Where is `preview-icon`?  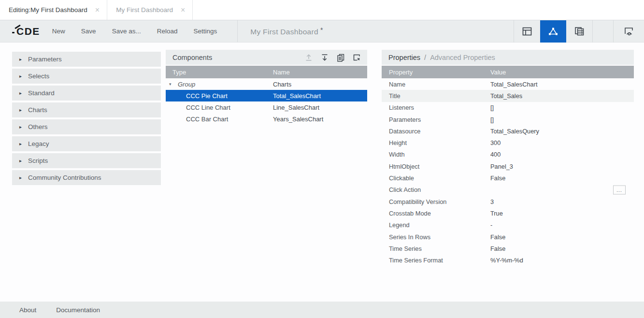 preview-icon is located at coordinates (629, 31).